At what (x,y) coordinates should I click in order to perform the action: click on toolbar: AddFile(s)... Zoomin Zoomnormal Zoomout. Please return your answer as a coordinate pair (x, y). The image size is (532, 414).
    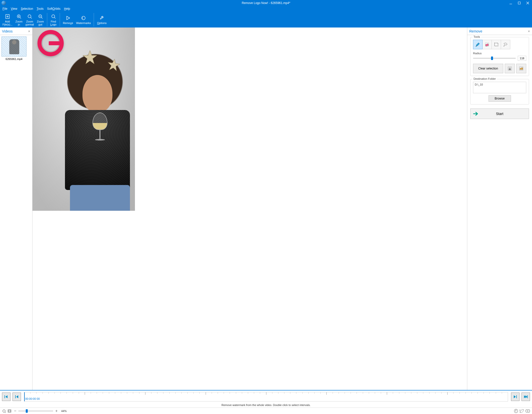
    Looking at the image, I should click on (266, 20).